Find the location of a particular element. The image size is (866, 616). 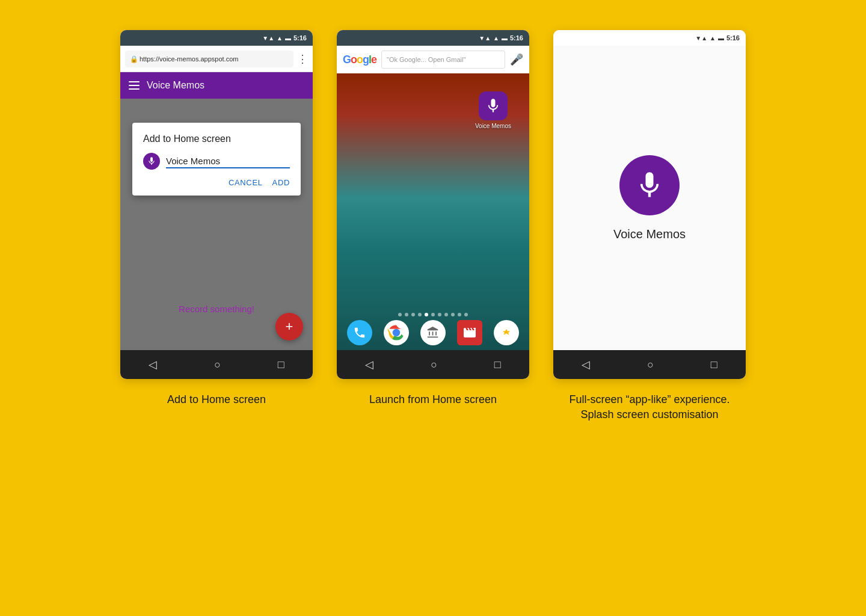

splash-app-name: Voice Memos is located at coordinates (650, 235).